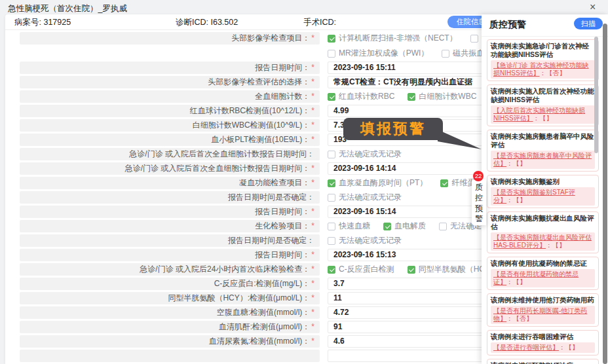 This screenshot has width=608, height=364. I want to click on checkbox-option: MR灌注加权成像（PWI）, so click(378, 54).